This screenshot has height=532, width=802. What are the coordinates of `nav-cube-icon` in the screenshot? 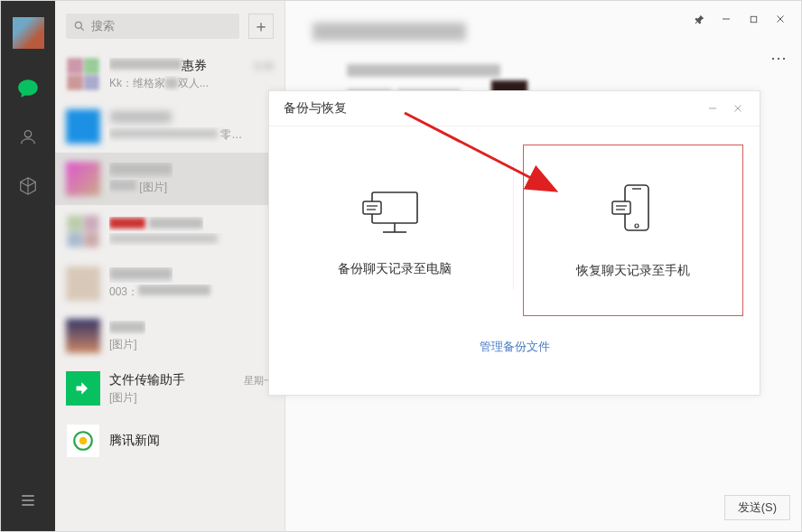 It's located at (28, 186).